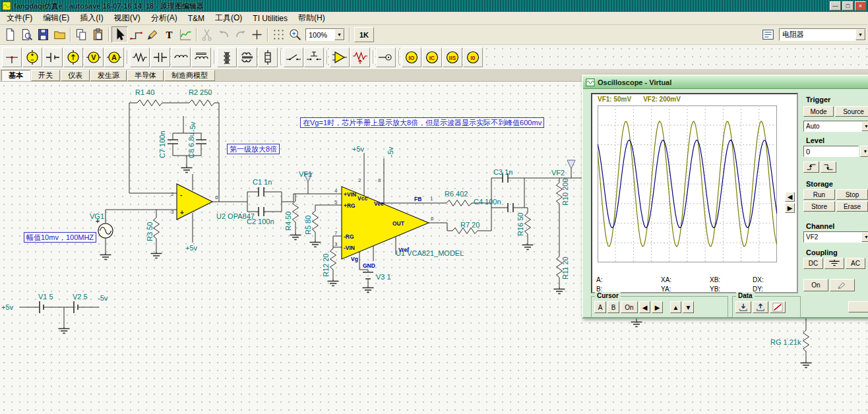  Describe the element at coordinates (778, 307) in the screenshot. I see `data-clear-button` at that location.